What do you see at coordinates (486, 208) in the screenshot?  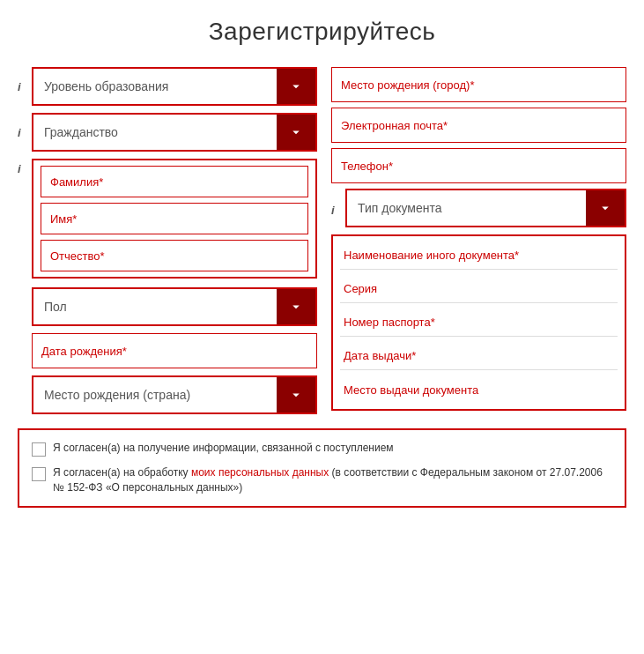 I see `doc-type-select: Тип документа` at bounding box center [486, 208].